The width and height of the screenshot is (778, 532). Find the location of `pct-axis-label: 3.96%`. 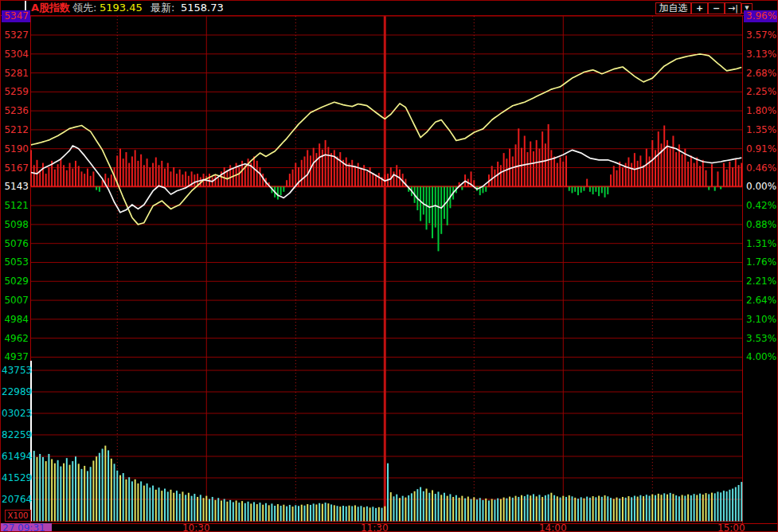

pct-axis-label: 3.96% is located at coordinates (761, 16).